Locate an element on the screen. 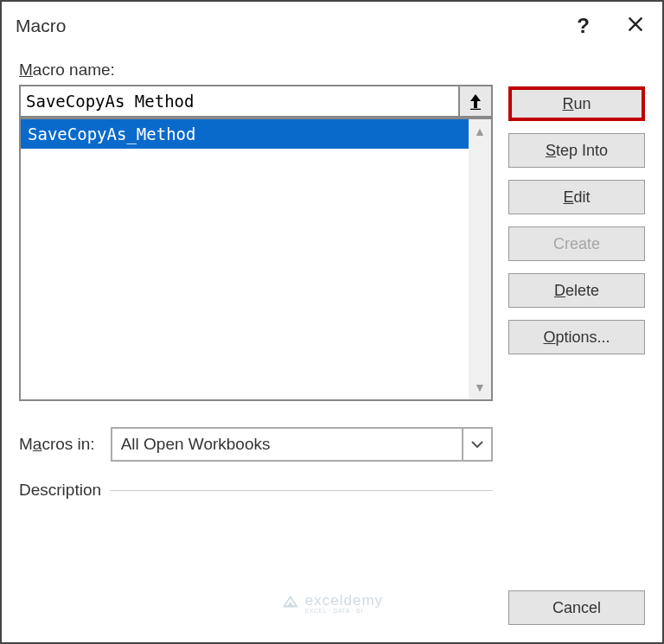 This screenshot has height=644, width=664. description-divider is located at coordinates (301, 491).